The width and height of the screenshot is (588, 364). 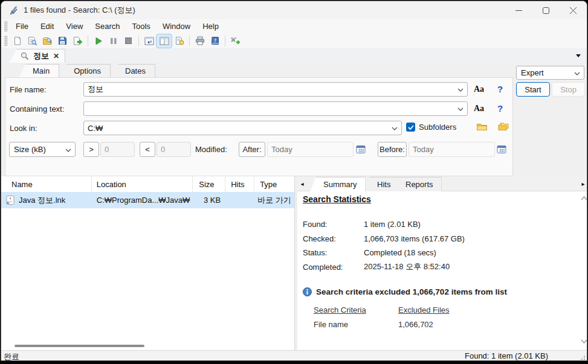 I want to click on before-button: Before:, so click(x=392, y=150).